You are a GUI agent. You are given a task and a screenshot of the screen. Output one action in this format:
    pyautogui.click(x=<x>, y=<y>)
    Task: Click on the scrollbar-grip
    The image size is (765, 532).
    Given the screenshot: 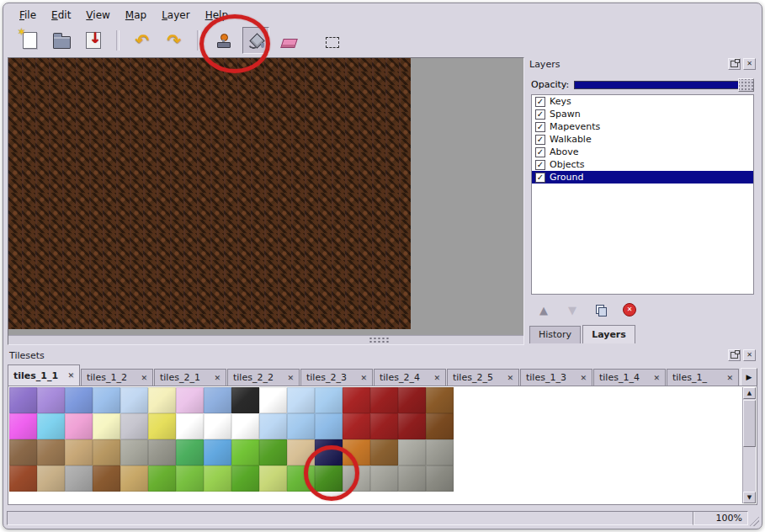 What is the action you would take?
    pyautogui.click(x=380, y=340)
    